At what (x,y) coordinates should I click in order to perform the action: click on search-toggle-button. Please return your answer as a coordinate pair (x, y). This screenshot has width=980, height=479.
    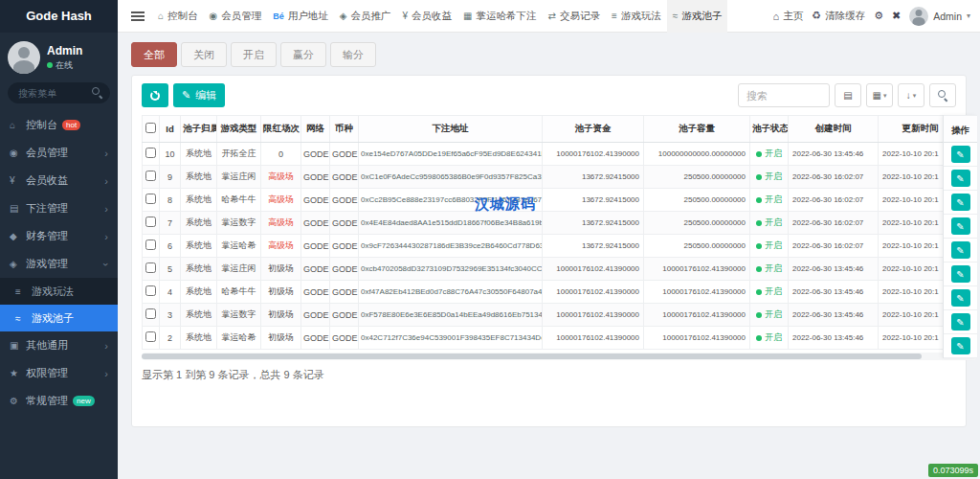
    Looking at the image, I should click on (943, 96).